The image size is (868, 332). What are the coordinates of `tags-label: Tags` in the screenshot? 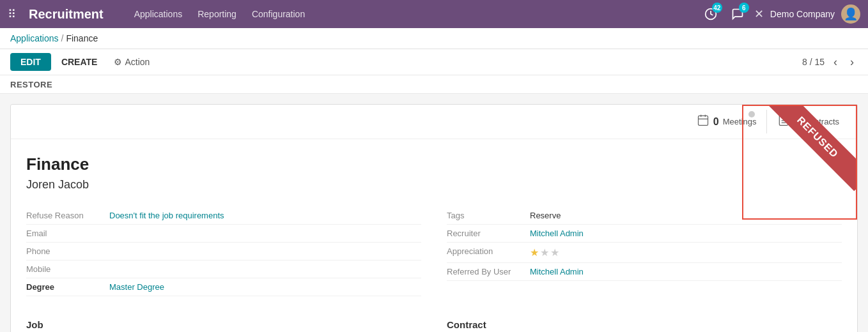 It's located at (488, 216).